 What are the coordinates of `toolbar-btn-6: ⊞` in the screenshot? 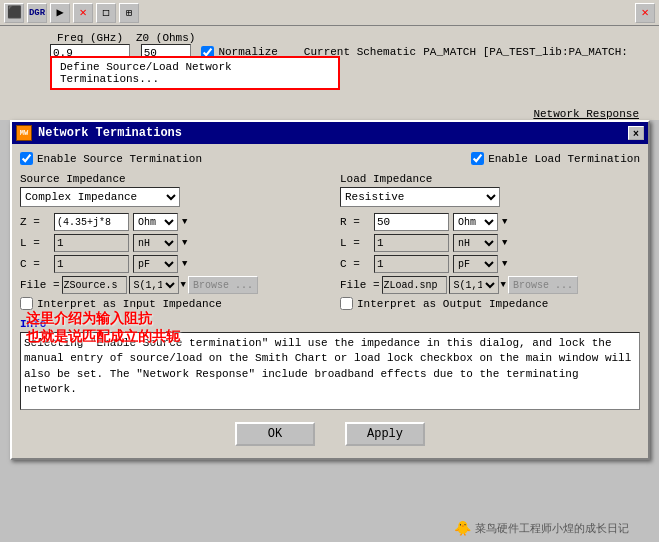 It's located at (129, 13).